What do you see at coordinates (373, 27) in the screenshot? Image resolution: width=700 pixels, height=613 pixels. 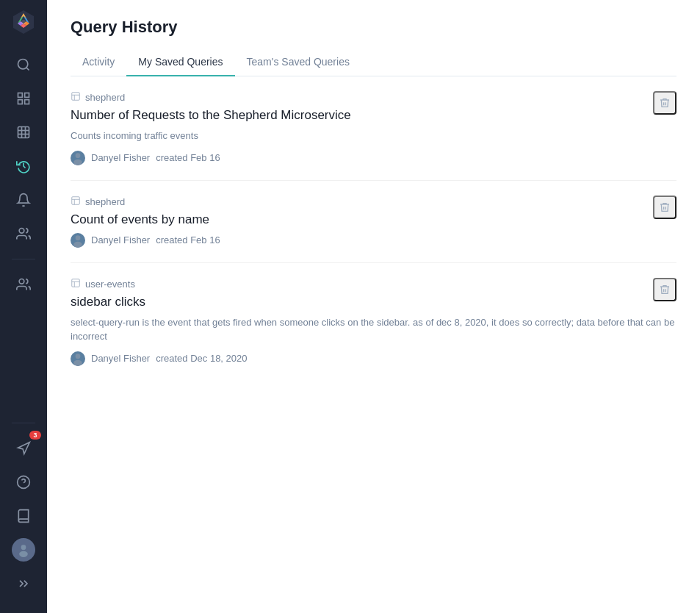 I see `page-title: Query History` at bounding box center [373, 27].